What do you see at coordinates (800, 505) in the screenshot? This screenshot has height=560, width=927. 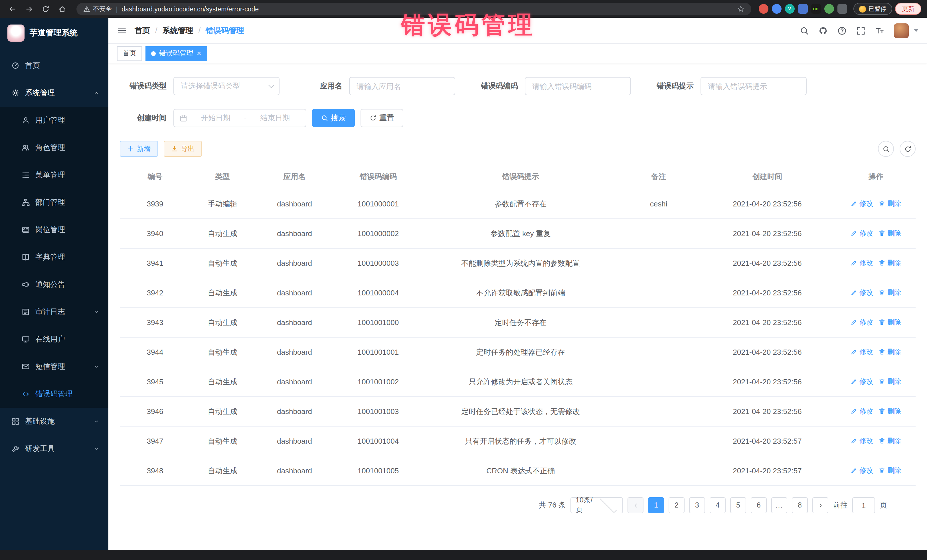 I see `page-button: 8` at bounding box center [800, 505].